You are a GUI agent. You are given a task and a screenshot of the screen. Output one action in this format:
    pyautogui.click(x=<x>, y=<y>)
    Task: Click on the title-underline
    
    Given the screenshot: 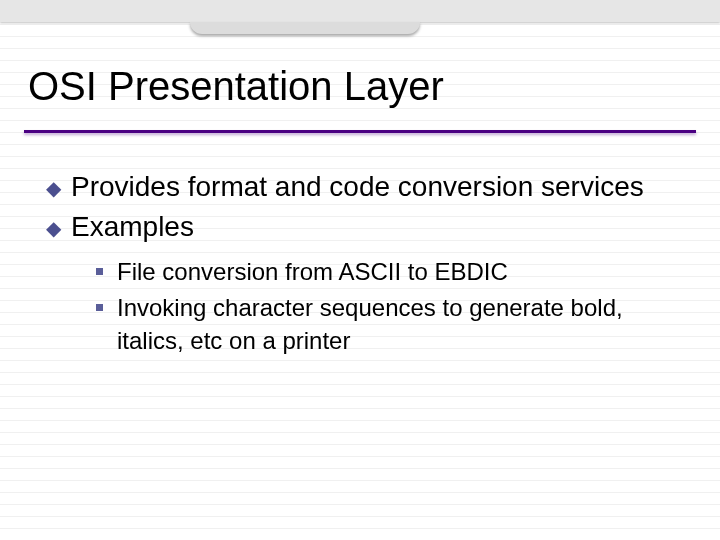 What is the action you would take?
    pyautogui.click(x=360, y=132)
    